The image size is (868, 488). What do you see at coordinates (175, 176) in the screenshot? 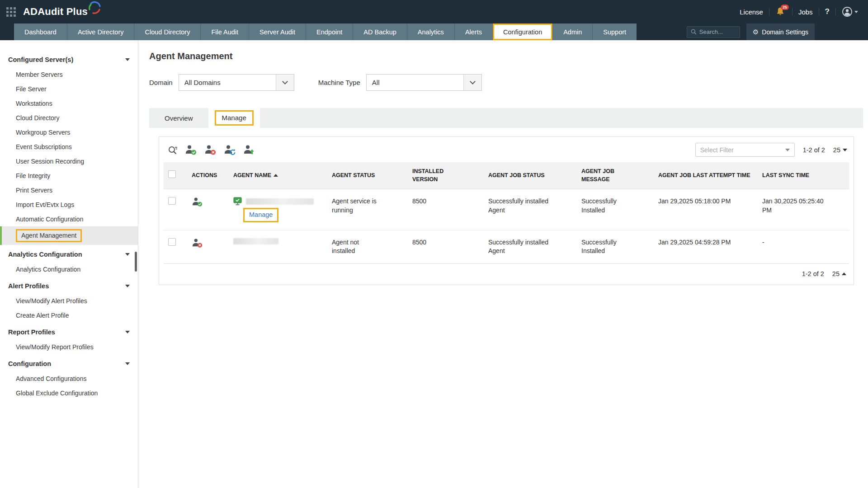
I see `select-all-header` at bounding box center [175, 176].